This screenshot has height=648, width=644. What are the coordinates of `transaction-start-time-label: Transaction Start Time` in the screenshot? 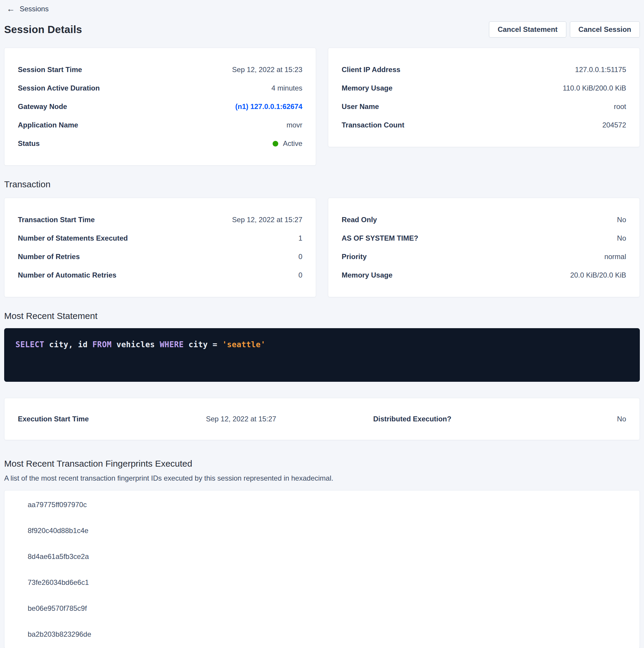 It's located at (56, 220).